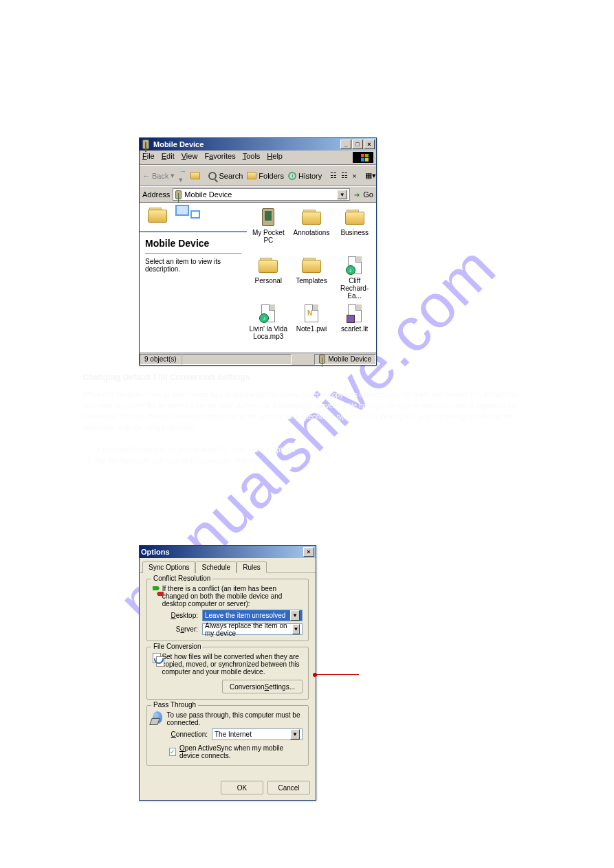 Image resolution: width=614 pixels, height=868 pixels. I want to click on group-pass-through: Pass Through To use pass through, this c…, so click(228, 735).